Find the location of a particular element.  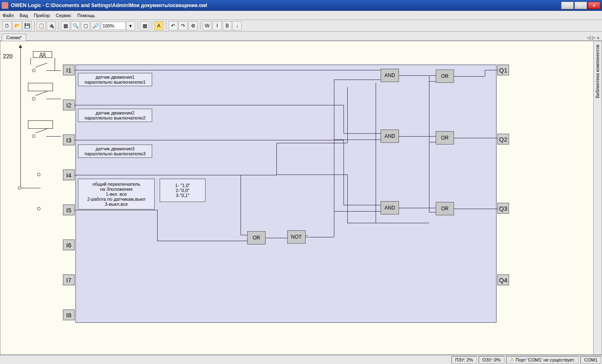

input-i3: I3 is located at coordinates (69, 140).